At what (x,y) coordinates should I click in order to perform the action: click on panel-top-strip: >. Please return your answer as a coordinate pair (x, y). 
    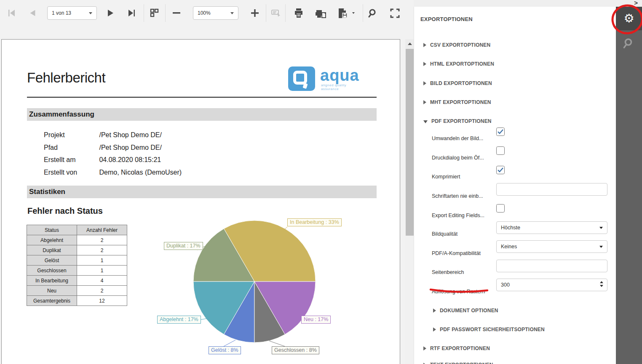
    Looking at the image, I should click on (528, 3).